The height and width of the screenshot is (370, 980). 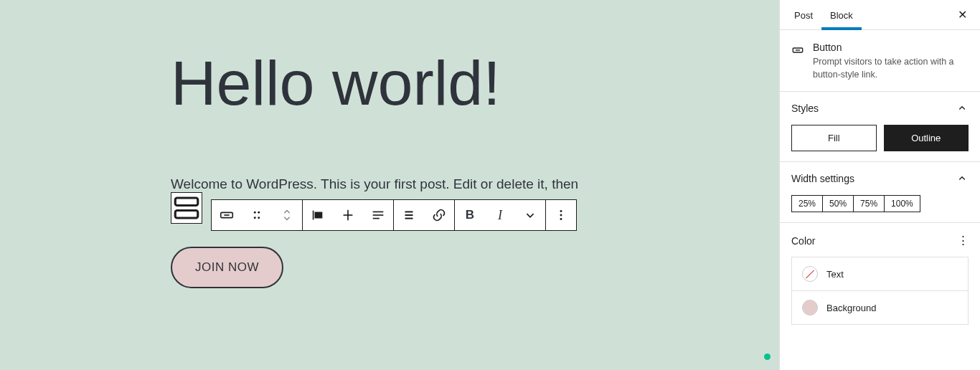 What do you see at coordinates (475, 83) in the screenshot?
I see `post-title: Hello world!` at bounding box center [475, 83].